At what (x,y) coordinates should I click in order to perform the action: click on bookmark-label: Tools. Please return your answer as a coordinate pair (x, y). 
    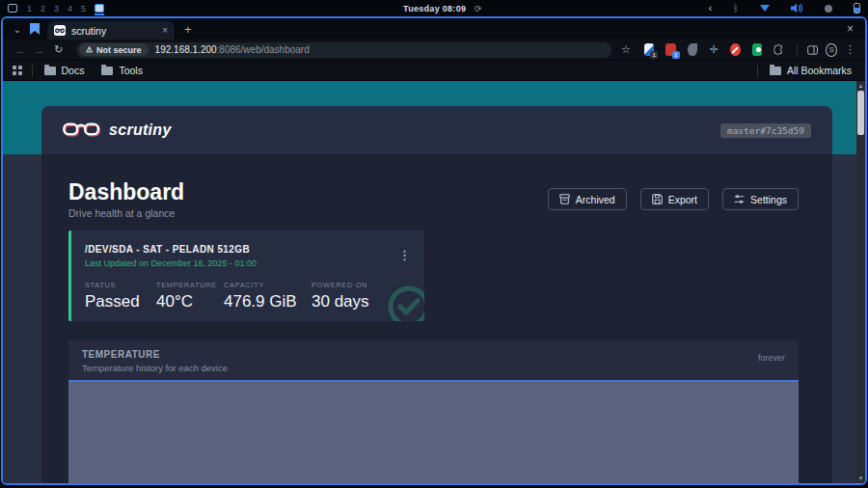
    Looking at the image, I should click on (131, 70).